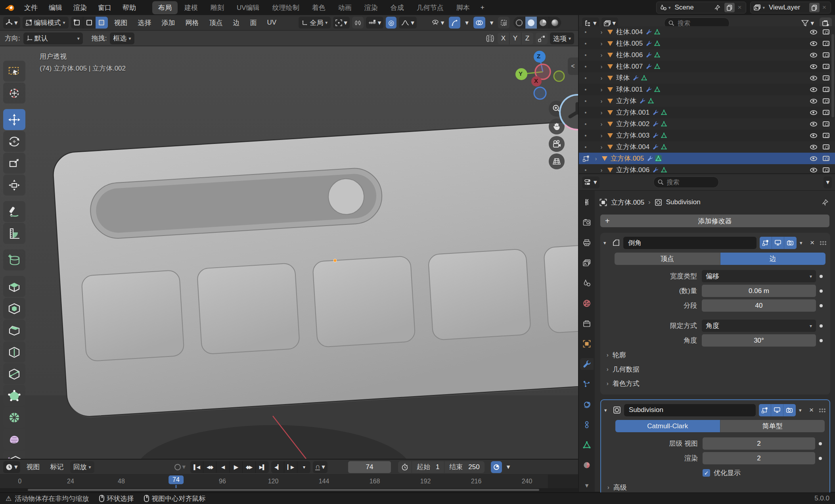 This screenshot has width=835, height=504. Describe the element at coordinates (707, 78) in the screenshot. I see `outliner-row: •› 球体` at that location.